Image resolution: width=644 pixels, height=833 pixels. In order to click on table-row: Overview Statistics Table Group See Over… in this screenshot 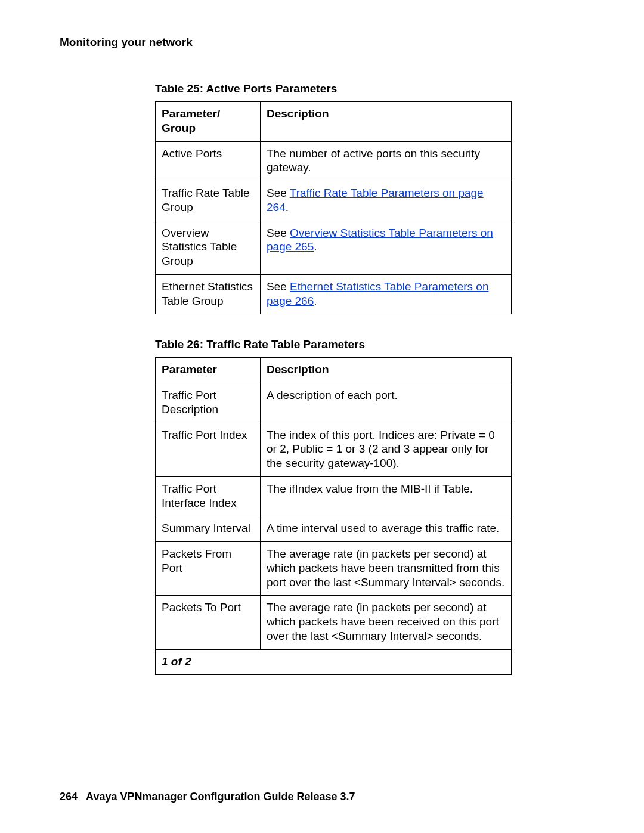, I will do `click(334, 247)`.